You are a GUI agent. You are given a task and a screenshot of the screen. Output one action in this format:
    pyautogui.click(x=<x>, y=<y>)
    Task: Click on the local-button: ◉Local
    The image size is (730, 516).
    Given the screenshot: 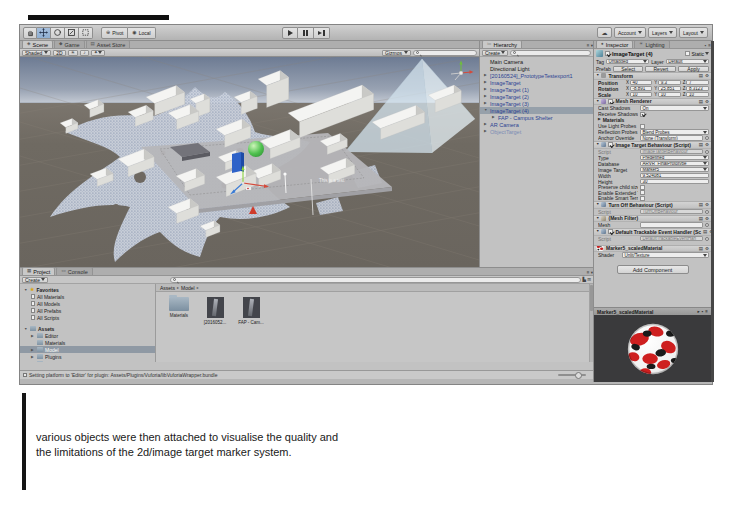 What is the action you would take?
    pyautogui.click(x=142, y=33)
    